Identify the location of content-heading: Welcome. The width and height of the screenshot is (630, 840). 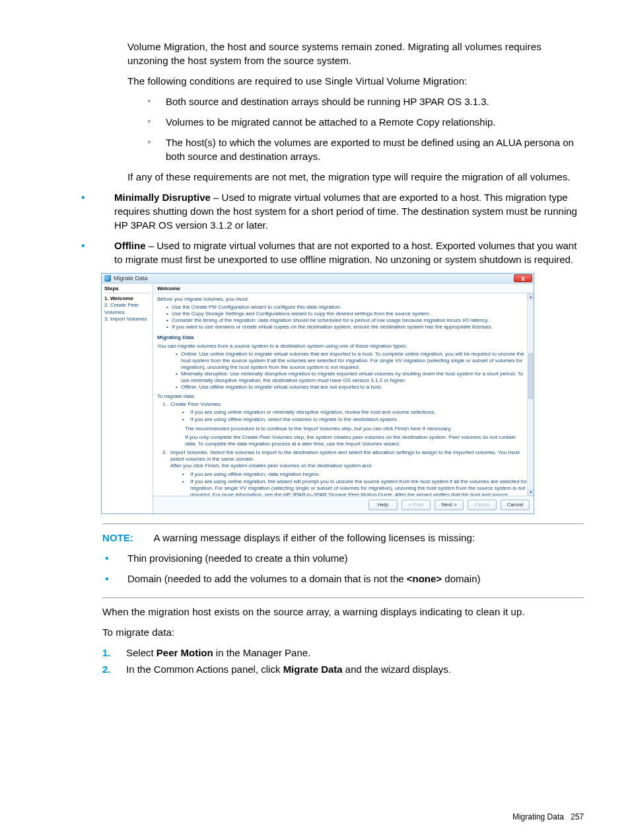
(343, 288).